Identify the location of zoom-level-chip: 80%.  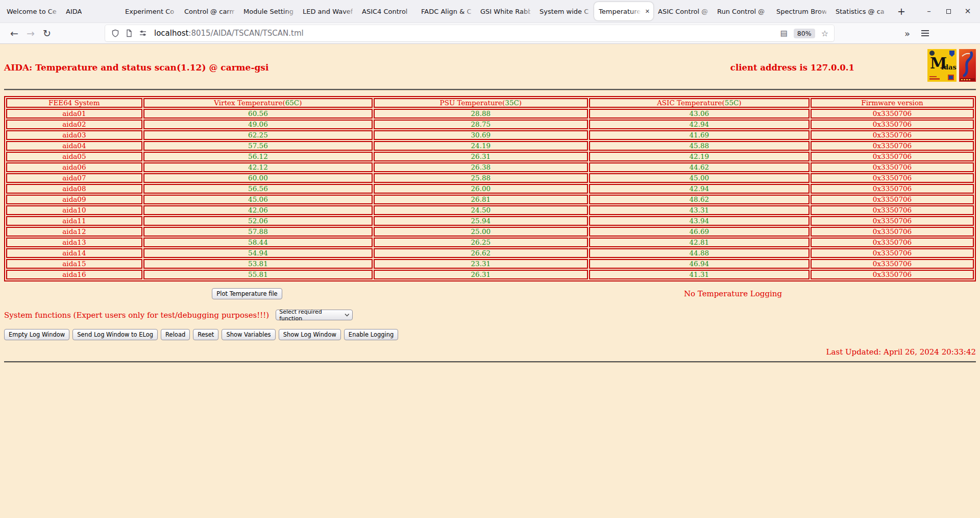
(804, 34).